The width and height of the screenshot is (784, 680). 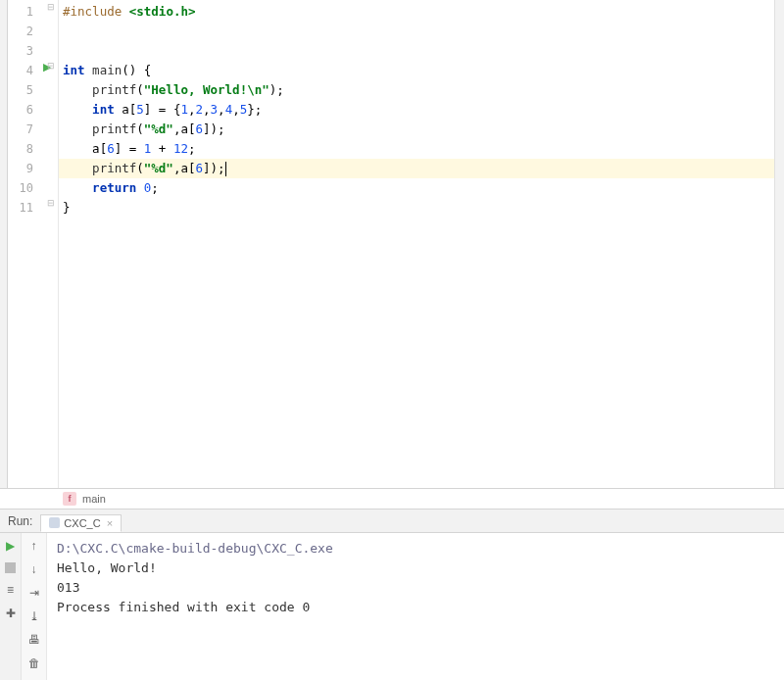 I want to click on fold-end-icon: ⊟, so click(x=51, y=203).